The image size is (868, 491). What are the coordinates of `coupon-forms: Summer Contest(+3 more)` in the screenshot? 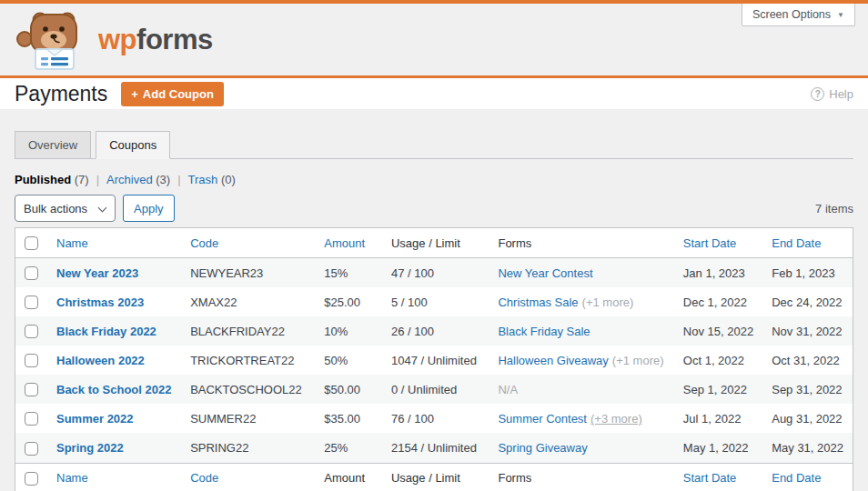 It's located at (580, 418).